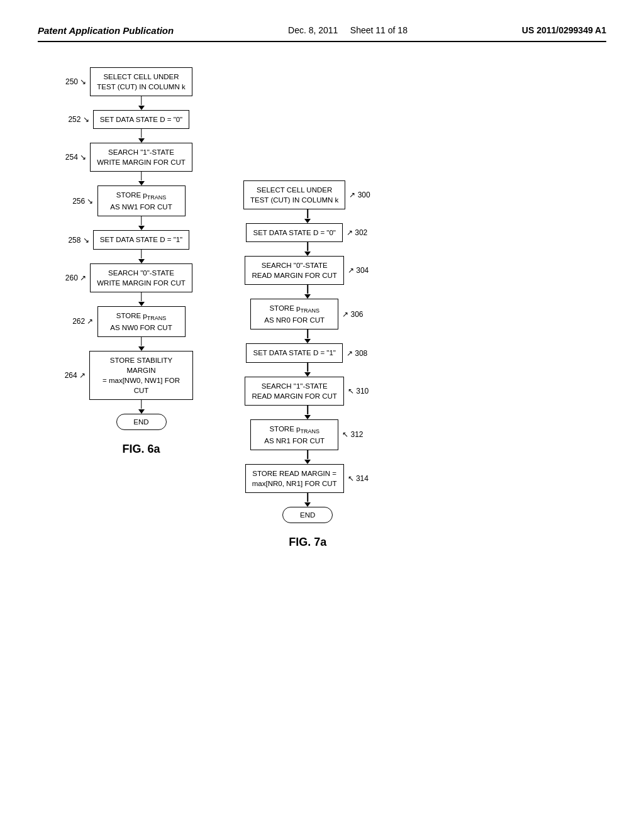 This screenshot has height=830, width=644. I want to click on box-310: SEARCH "1"-STATEREAD MARGIN FOR CUT, so click(294, 391).